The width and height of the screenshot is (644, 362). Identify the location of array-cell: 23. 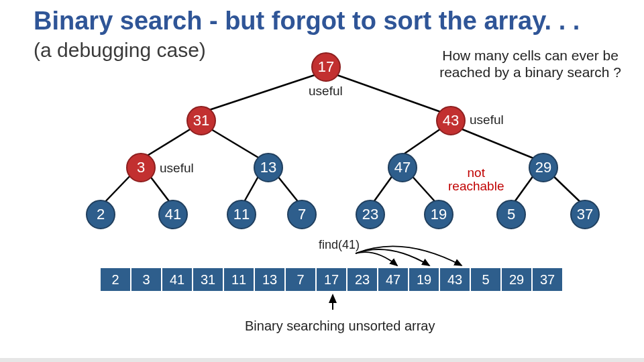
(363, 280).